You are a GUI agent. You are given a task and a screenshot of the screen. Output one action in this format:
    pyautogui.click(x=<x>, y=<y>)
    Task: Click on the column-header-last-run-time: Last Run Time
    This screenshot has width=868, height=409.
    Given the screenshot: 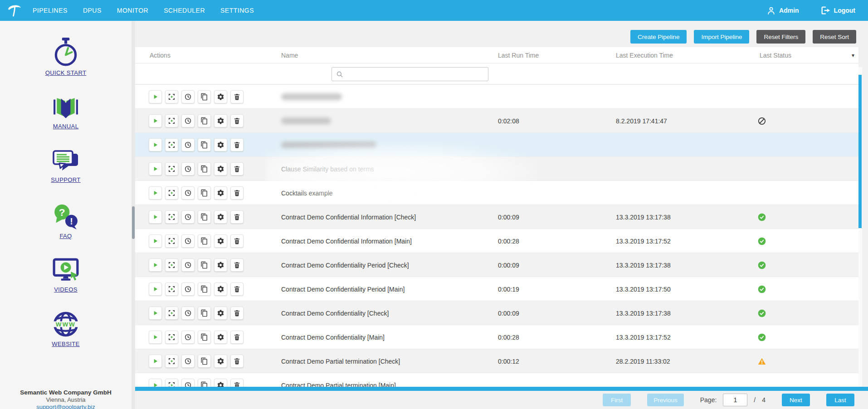 What is the action you would take?
    pyautogui.click(x=518, y=55)
    